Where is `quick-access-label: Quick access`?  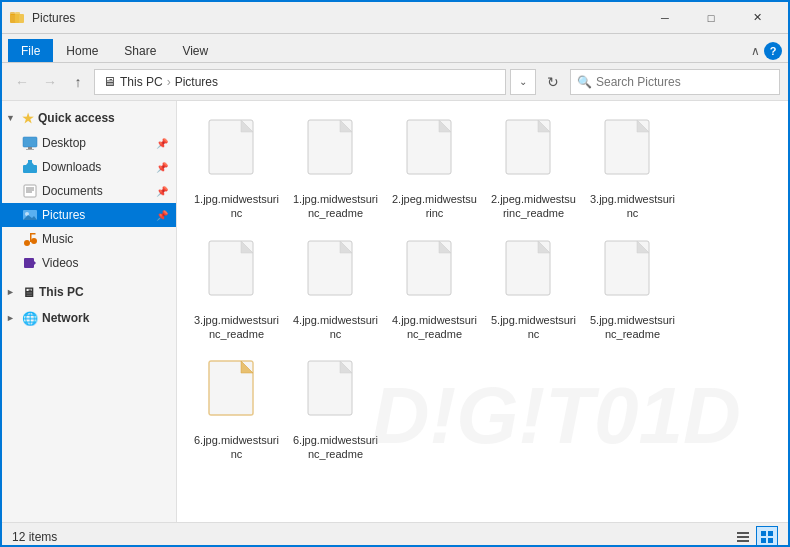
quick-access-label: Quick access is located at coordinates (76, 118).